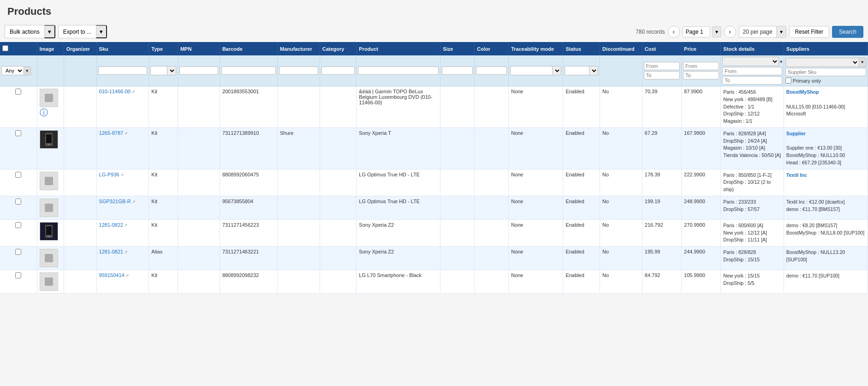  Describe the element at coordinates (339, 71) in the screenshot. I see `filter-category-input` at that location.